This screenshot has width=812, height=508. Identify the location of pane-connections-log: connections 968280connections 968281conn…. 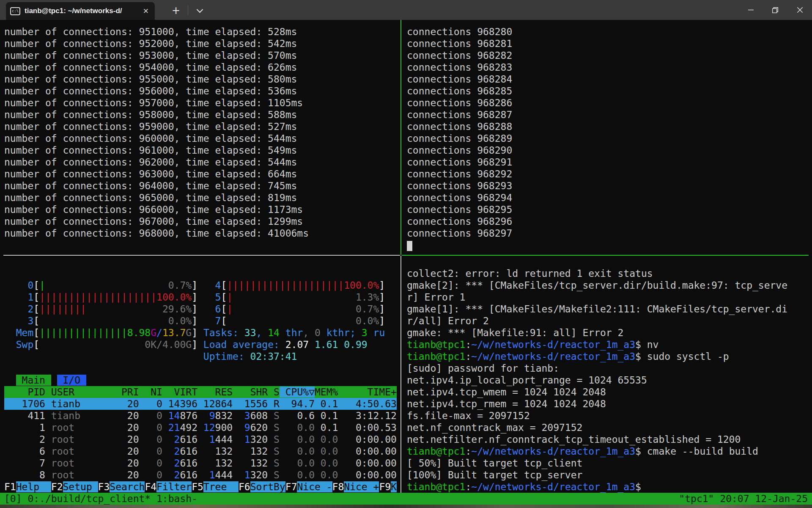
(459, 138).